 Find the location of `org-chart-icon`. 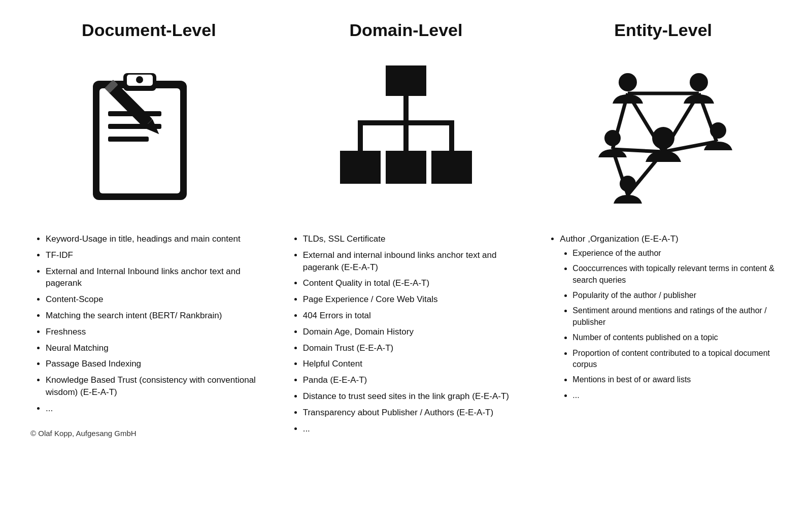

org-chart-icon is located at coordinates (406, 137).